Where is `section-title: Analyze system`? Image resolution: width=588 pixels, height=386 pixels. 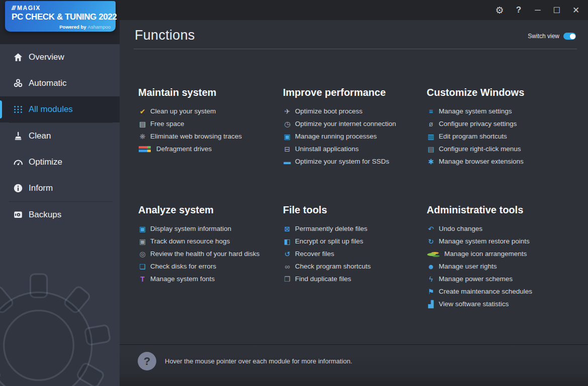 section-title: Analyze system is located at coordinates (211, 210).